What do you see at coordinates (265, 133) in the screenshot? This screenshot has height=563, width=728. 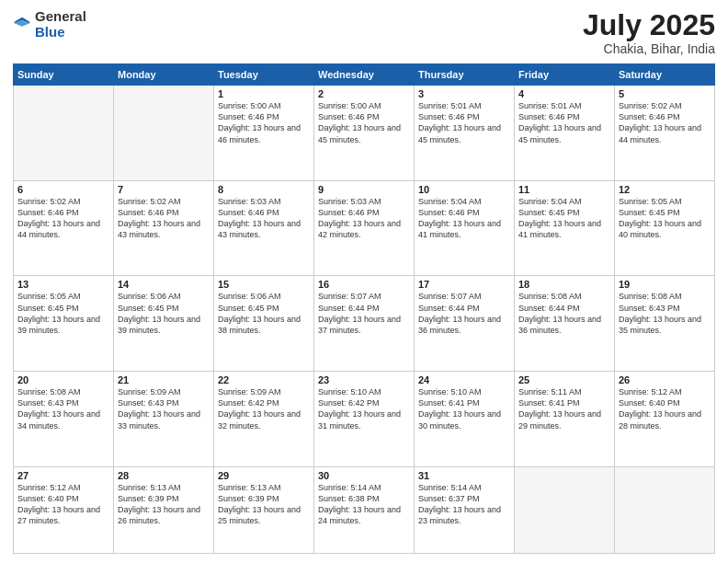 I see `calendar-cell: 1Sunrise: 5:00 AM Sunset: 6:46 PM Daylig…` at bounding box center [265, 133].